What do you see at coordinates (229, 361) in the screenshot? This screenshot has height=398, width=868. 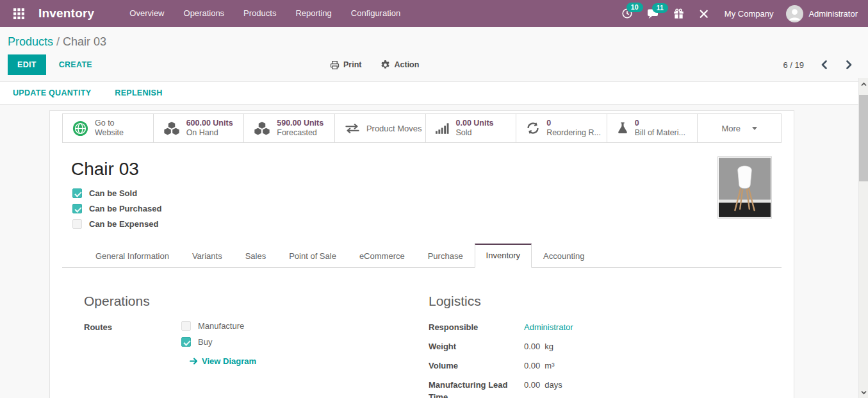 I see `view-diagram-label: View Diagram` at bounding box center [229, 361].